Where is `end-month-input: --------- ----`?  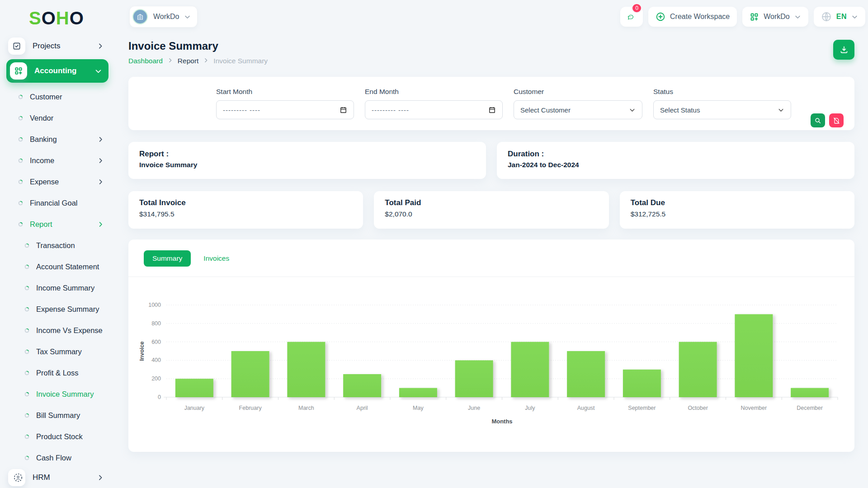 end-month-input: --------- ---- is located at coordinates (434, 110).